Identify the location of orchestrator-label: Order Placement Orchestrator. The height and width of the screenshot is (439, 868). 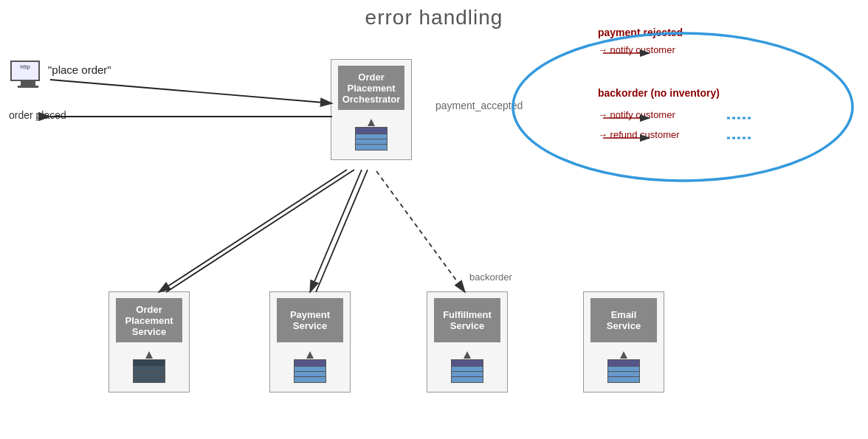
(372, 89).